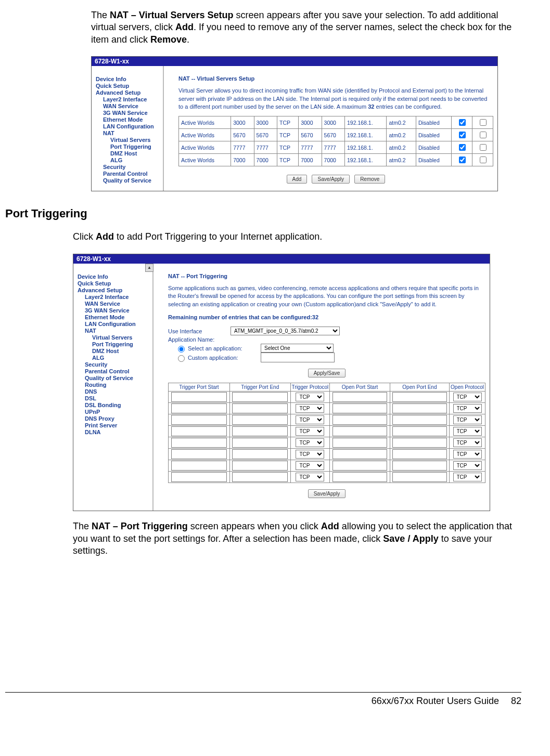 The height and width of the screenshot is (756, 550). I want to click on sidebar-item: UPnP, so click(118, 412).